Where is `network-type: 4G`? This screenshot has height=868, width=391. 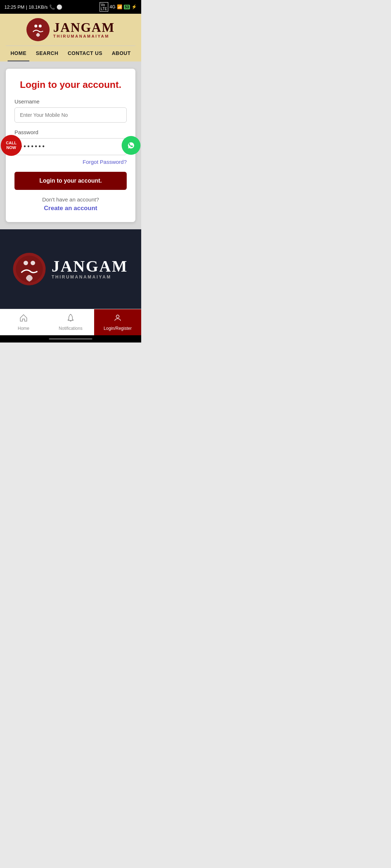 network-type: 4G is located at coordinates (113, 7).